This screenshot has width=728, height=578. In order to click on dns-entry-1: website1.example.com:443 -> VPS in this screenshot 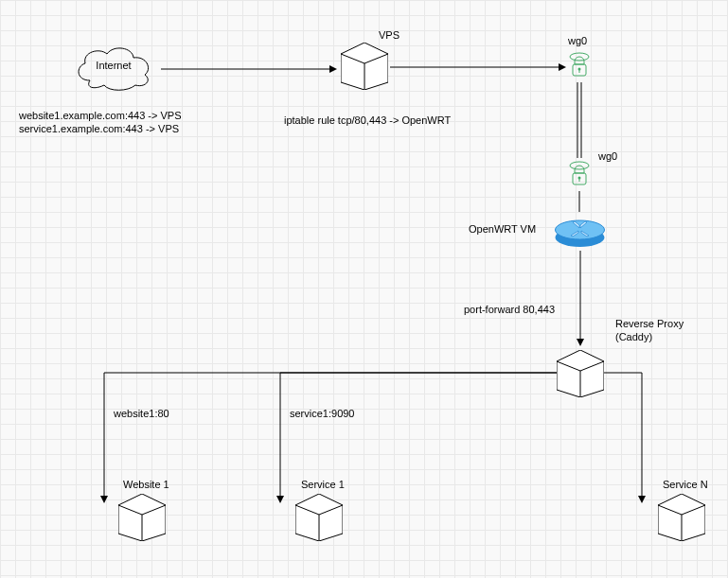, I will do `click(100, 115)`.